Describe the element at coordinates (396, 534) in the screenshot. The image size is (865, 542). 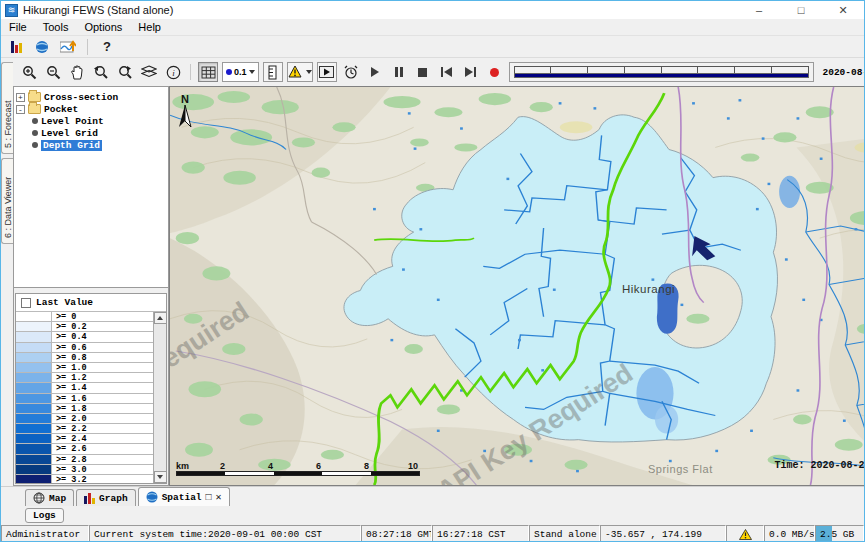
I see `status-gmt-time: 08:27:18 GMT` at that location.